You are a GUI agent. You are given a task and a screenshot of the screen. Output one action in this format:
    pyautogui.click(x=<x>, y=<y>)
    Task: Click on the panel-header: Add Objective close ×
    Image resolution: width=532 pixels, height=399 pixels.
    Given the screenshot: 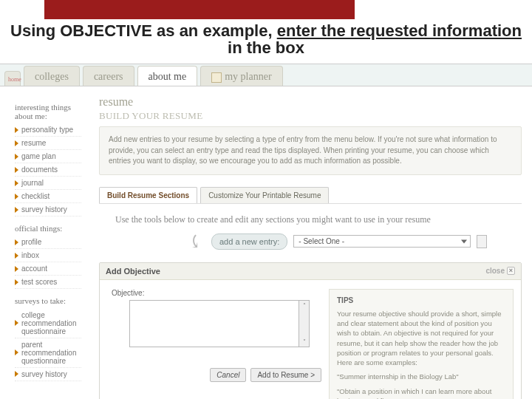 What is the action you would take?
    pyautogui.click(x=310, y=272)
    